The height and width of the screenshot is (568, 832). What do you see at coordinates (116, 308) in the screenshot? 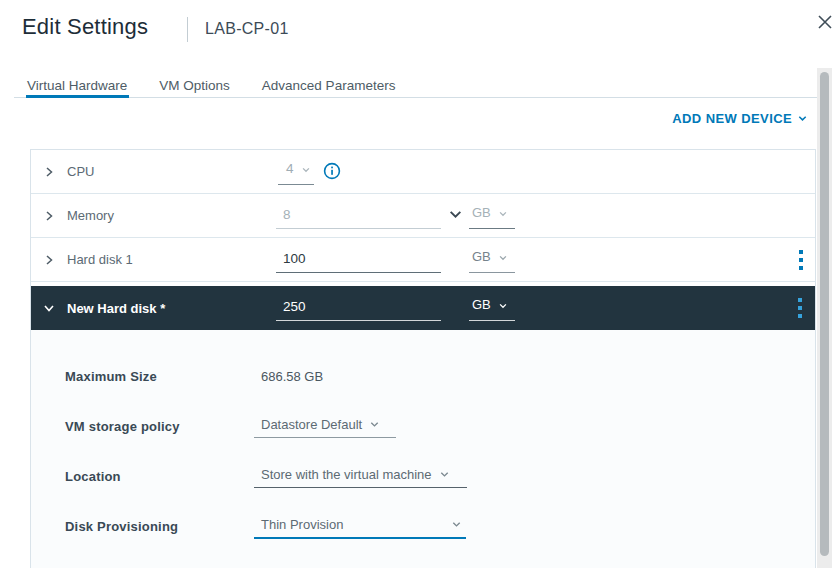
I see `row-label-new-hard-disk: New Hard disk *` at bounding box center [116, 308].